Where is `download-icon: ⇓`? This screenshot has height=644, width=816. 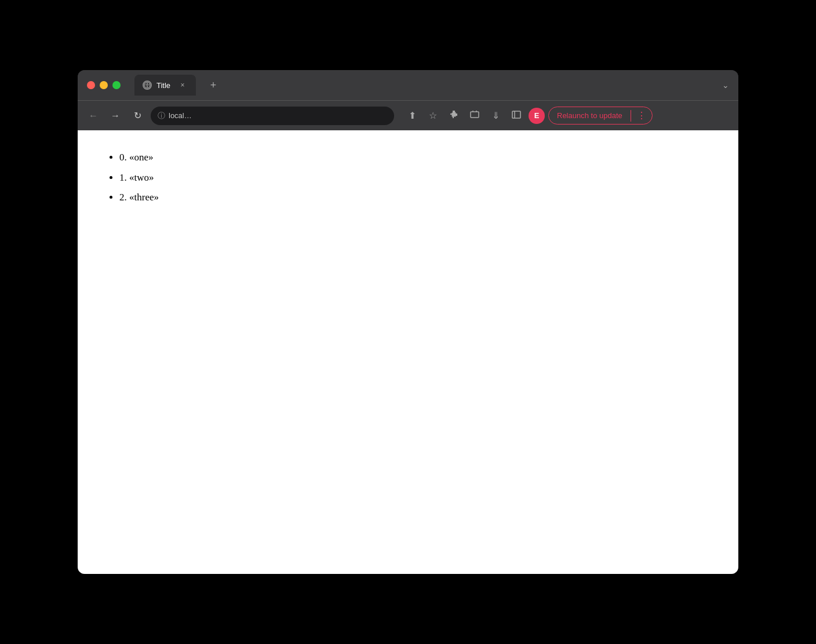 download-icon: ⇓ is located at coordinates (496, 116).